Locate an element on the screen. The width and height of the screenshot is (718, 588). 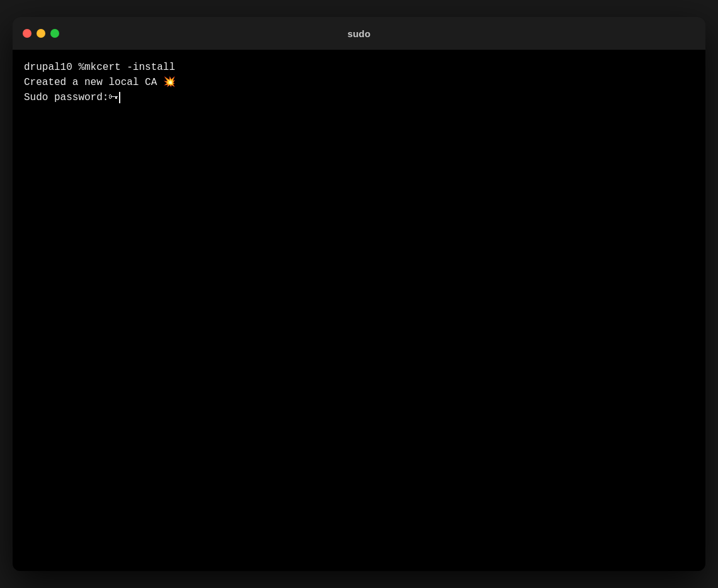
terminal-line-1: drupal10 %mkcert -install is located at coordinates (359, 67).